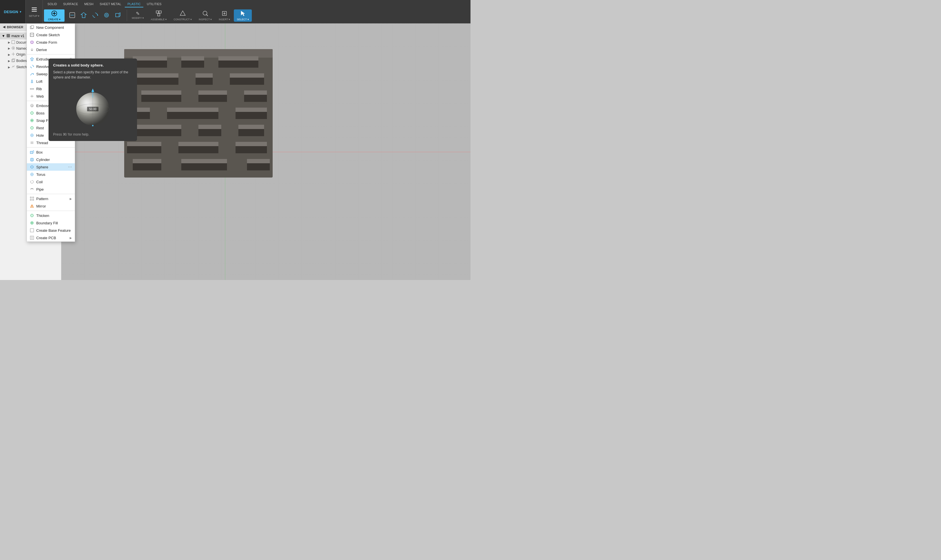  I want to click on setup-icon, so click(34, 10).